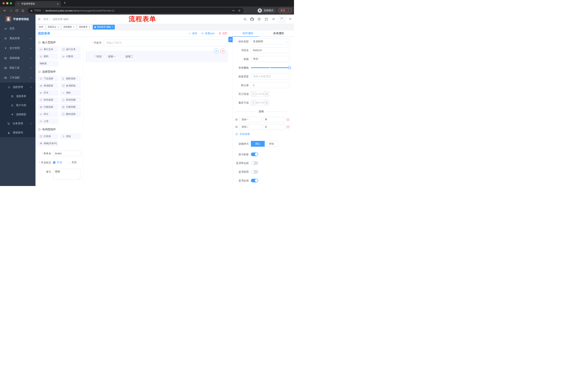  I want to click on label-width-input: 请输入标签宽度, so click(270, 76).